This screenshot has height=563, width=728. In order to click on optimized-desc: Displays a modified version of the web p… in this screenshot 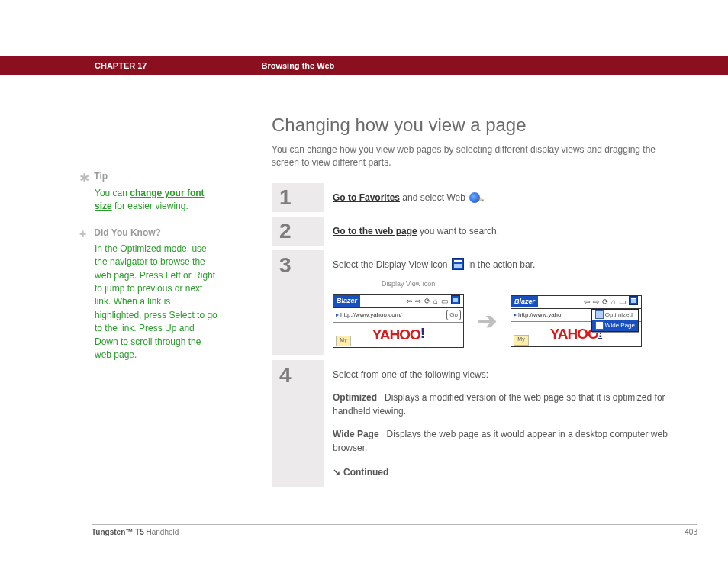, I will do `click(499, 404)`.